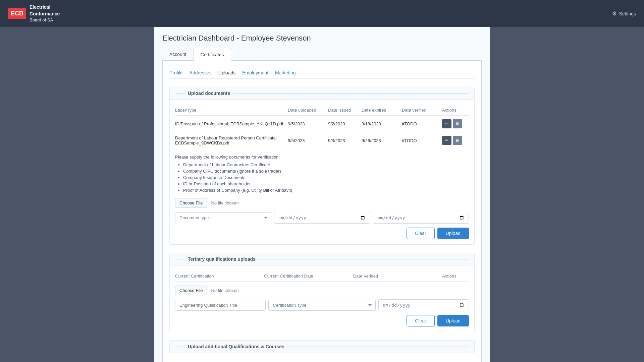  Describe the element at coordinates (322, 73) in the screenshot. I see `secondary-tabs: Profile Addresses Uploads Employment Mar…` at that location.